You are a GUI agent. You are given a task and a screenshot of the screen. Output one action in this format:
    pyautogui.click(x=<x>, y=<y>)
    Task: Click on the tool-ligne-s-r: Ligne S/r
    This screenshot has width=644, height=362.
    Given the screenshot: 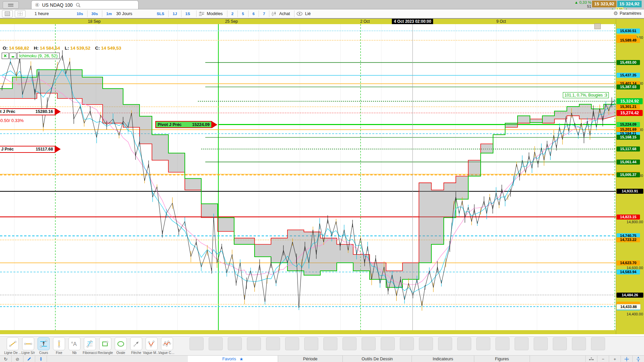 What is the action you would take?
    pyautogui.click(x=28, y=346)
    